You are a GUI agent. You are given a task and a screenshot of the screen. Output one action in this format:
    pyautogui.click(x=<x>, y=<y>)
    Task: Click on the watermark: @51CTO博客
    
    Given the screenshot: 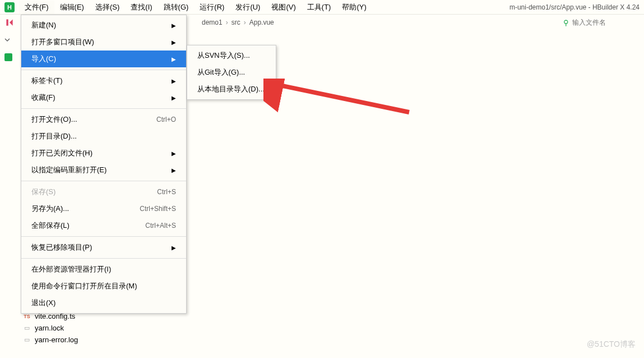 What is the action you would take?
    pyautogui.click(x=611, y=345)
    